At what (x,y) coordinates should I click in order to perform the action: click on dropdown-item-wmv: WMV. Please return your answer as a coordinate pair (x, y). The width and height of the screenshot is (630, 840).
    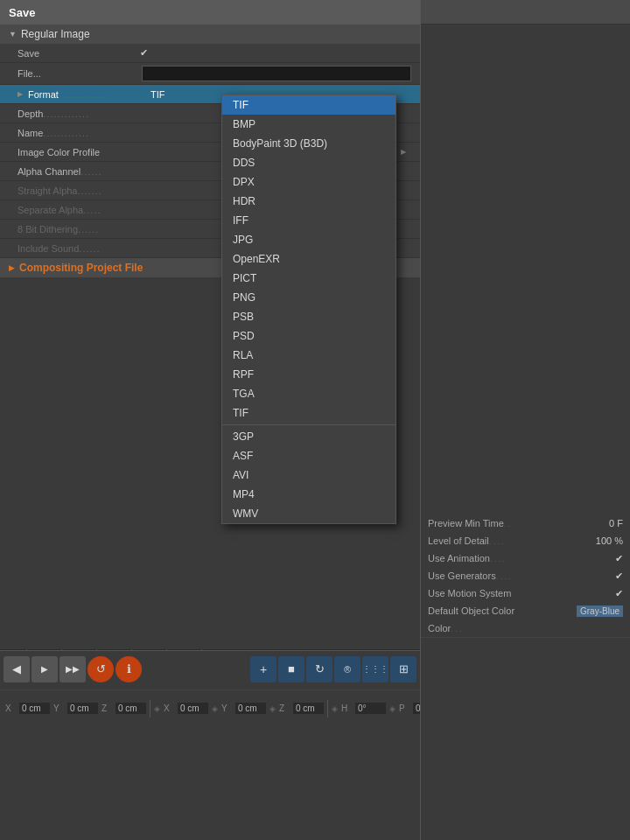
    Looking at the image, I should click on (309, 514).